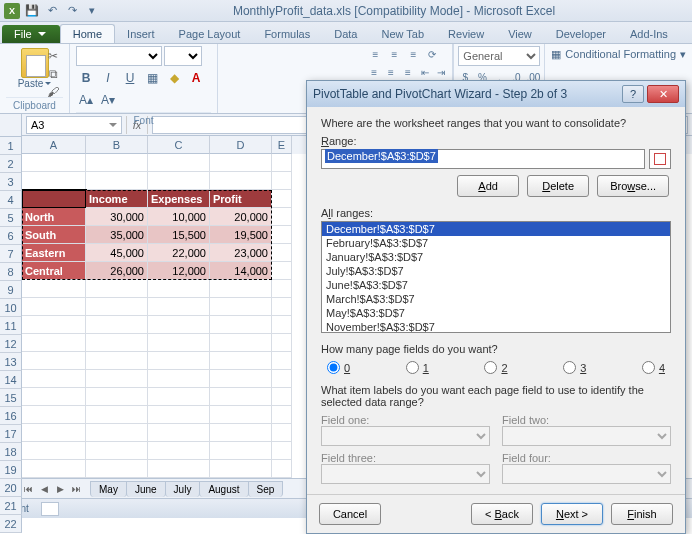  What do you see at coordinates (496, 326) in the screenshot?
I see `range-item: November!$A$3:$D$7` at bounding box center [496, 326].